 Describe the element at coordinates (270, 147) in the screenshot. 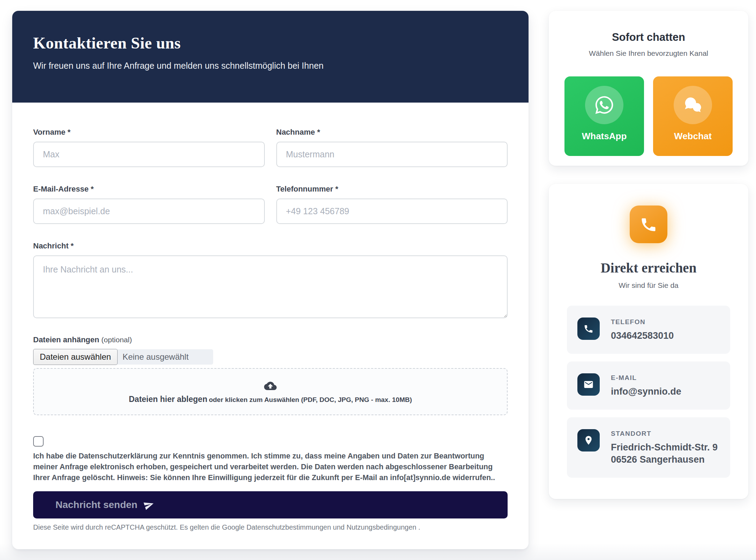

I see `name-row: Vorname * Nachname *` at that location.